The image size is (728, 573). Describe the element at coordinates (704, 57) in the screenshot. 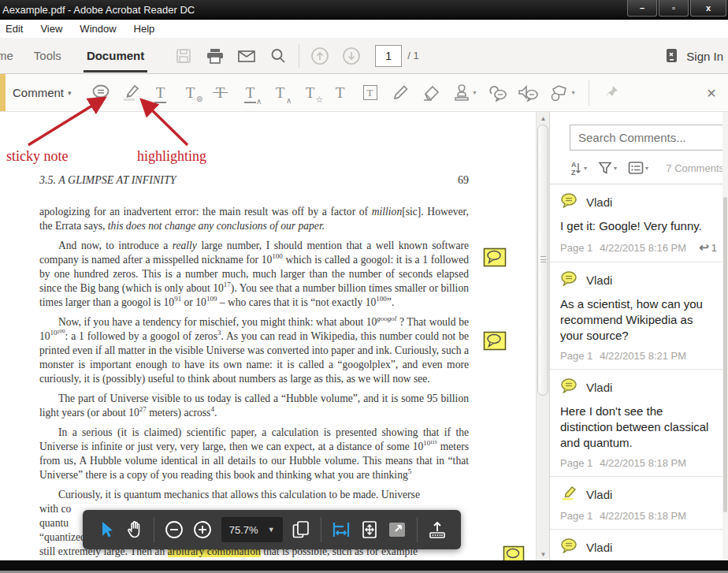

I see `sign-in-button: Sign In` at that location.